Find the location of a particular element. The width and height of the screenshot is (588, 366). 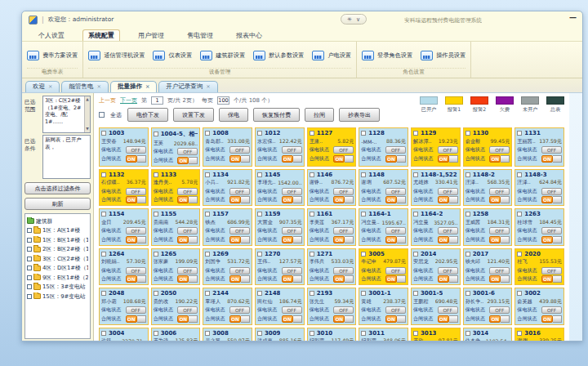

meter-card: 1155 贵南南 544.28元 保电状态 OFF 合闸状态 is located at coordinates (176, 227).